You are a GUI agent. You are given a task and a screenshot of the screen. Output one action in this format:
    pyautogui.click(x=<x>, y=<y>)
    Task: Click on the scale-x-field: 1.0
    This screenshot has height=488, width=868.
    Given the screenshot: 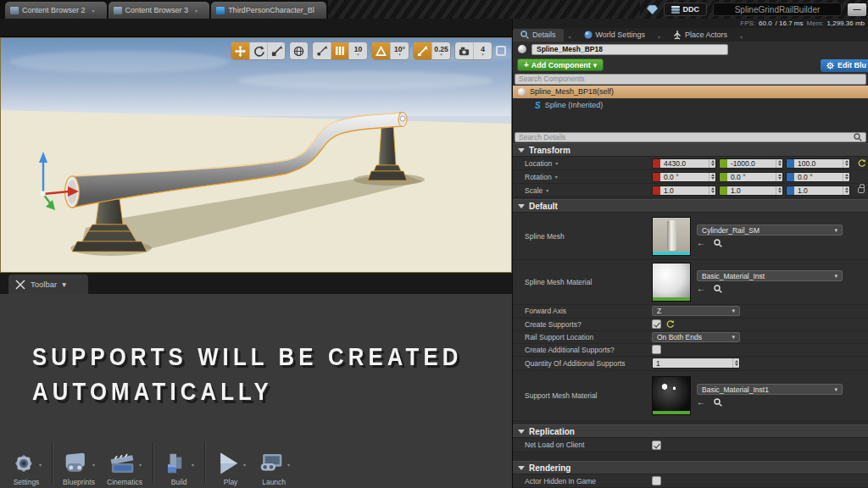 What is the action you would take?
    pyautogui.click(x=684, y=191)
    